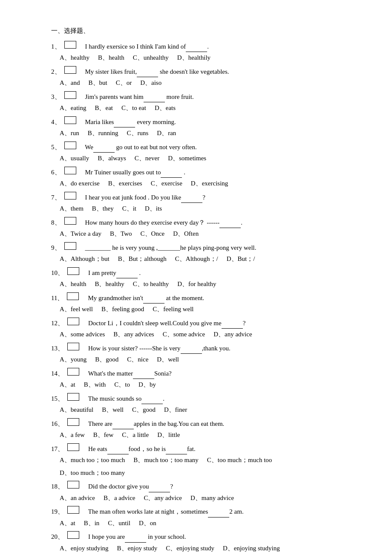  I want to click on option-3: D、any advice, so click(233, 335).